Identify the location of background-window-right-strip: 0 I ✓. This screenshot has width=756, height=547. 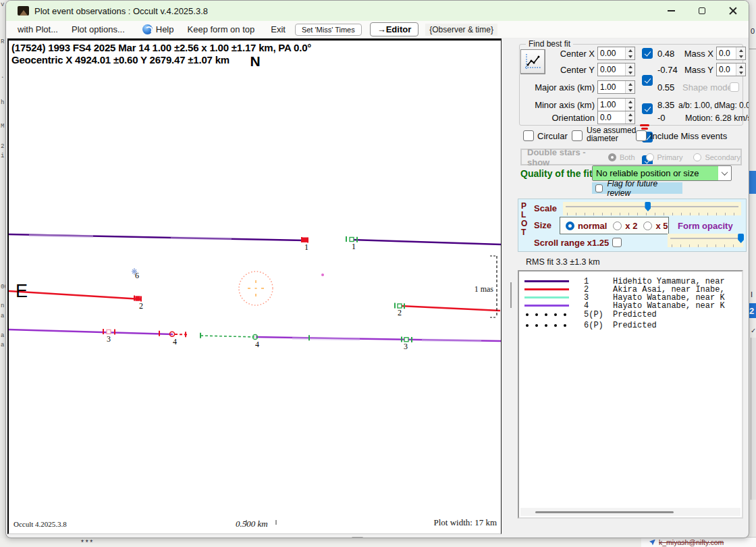
(753, 274).